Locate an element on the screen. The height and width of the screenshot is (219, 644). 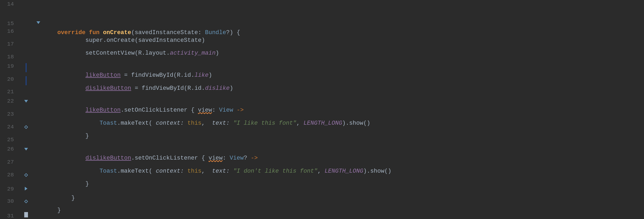
code-line-18: 18 is located at coordinates (322, 57).